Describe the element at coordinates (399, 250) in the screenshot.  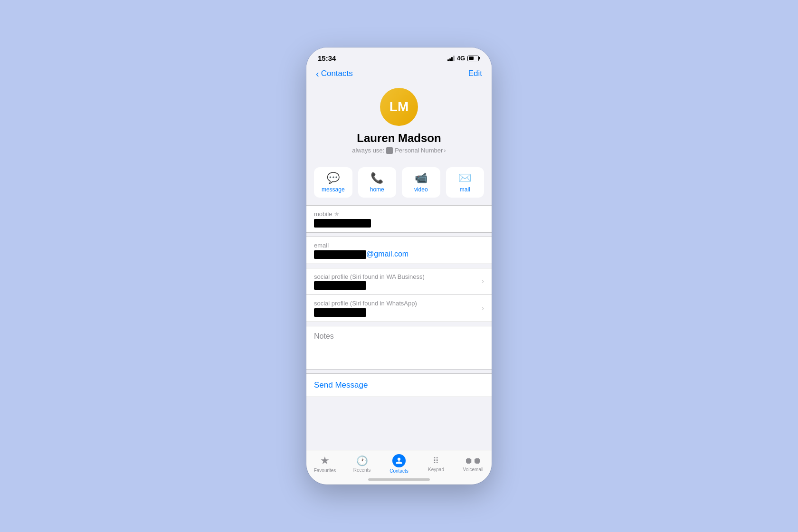
I see `email-section: email @gmail.com` at that location.